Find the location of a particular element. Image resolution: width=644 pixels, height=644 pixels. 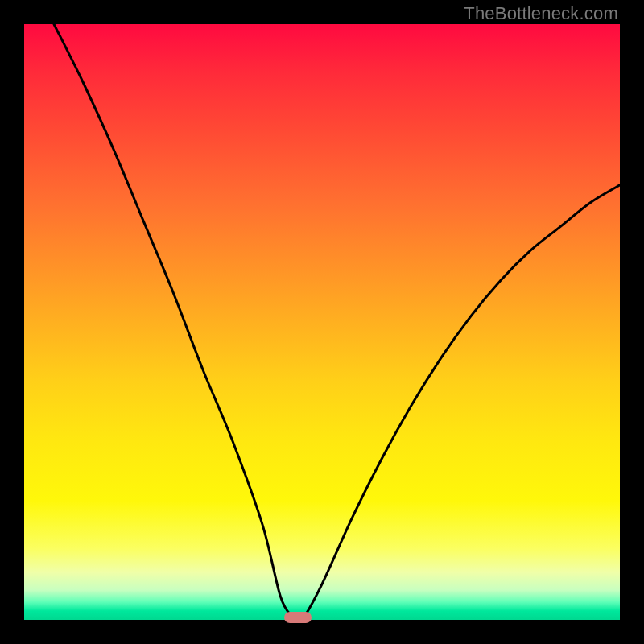

optimal-marker is located at coordinates (298, 617).